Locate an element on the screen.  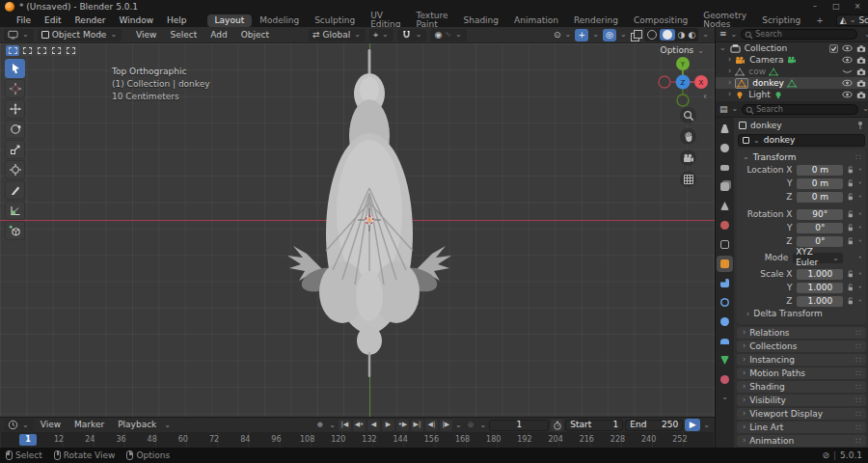
outliner-editor-icon: ≡ is located at coordinates (723, 35).